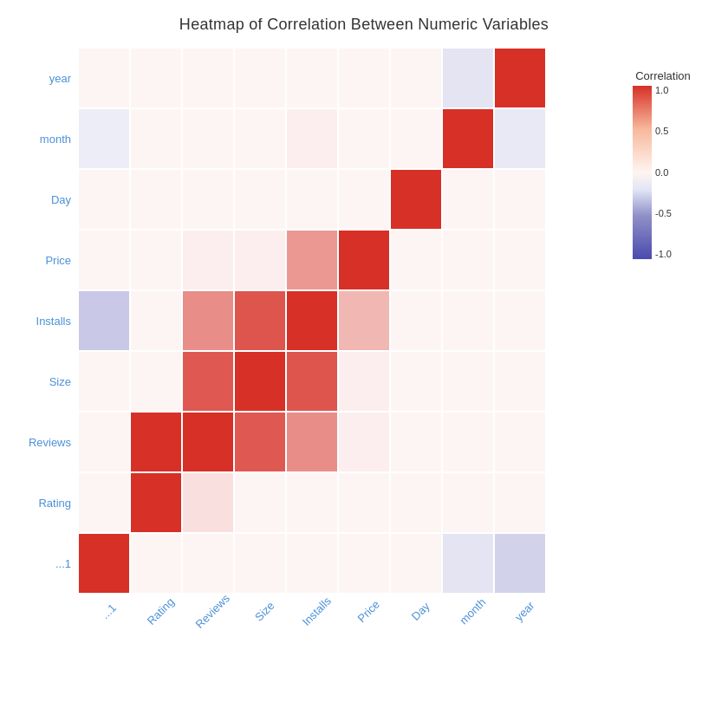 This screenshot has width=728, height=728. What do you see at coordinates (369, 612) in the screenshot?
I see `x-axis-label: Price` at bounding box center [369, 612].